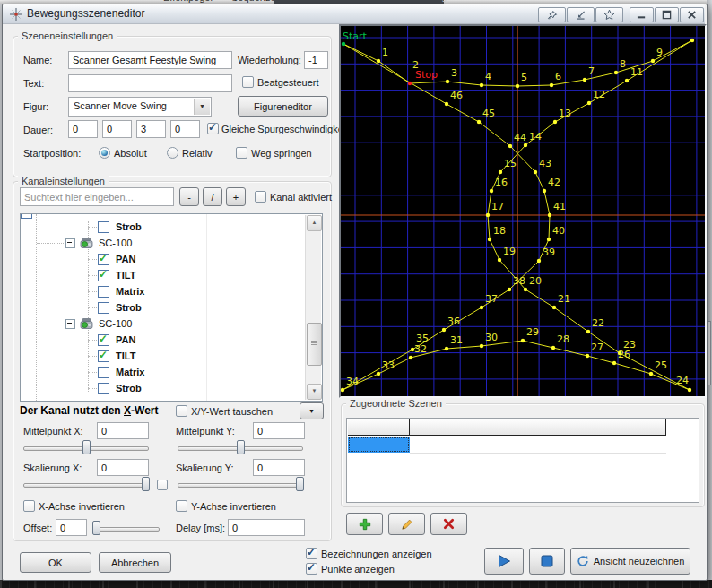  Describe the element at coordinates (247, 82) in the screenshot. I see `beat-checkbox: ✓` at that location.